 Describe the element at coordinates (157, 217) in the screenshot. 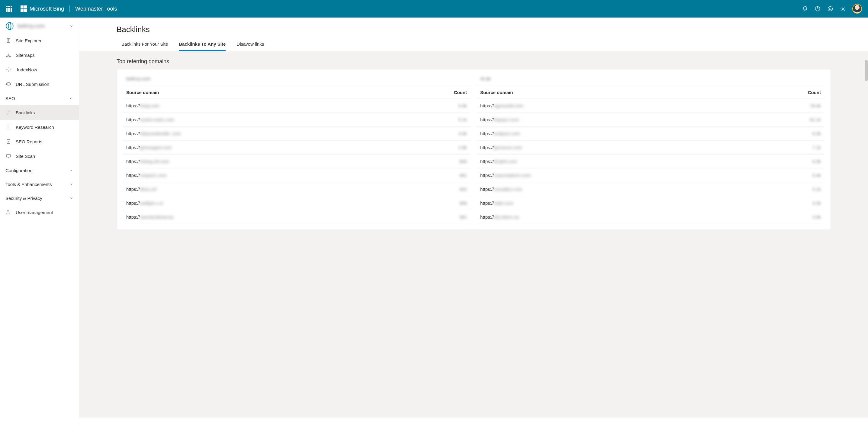

I see `domain-blurred: uwxolocdonw.icy` at that location.